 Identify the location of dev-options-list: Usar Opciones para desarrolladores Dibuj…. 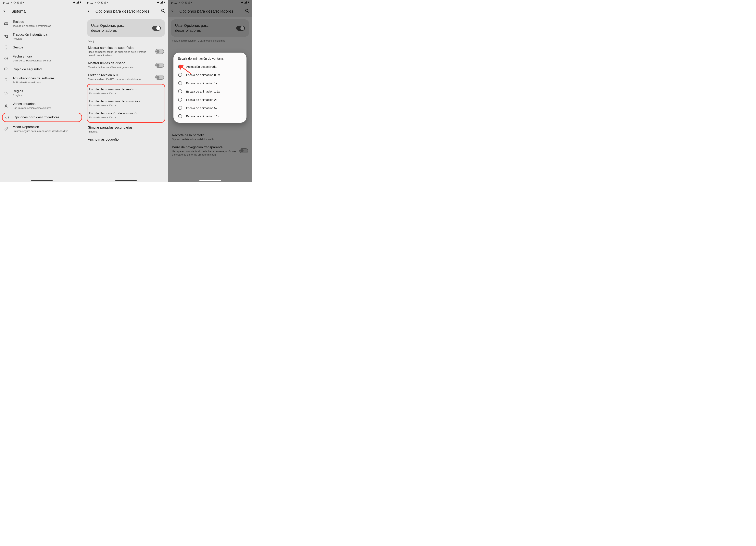
(126, 100).